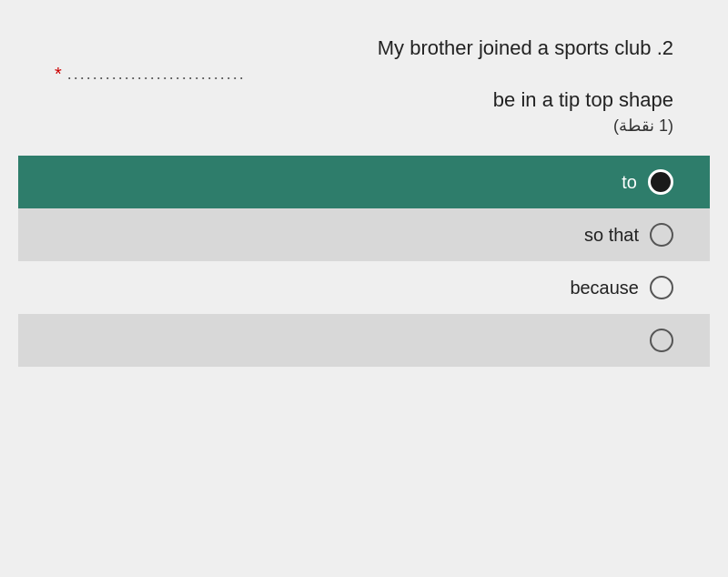 The width and height of the screenshot is (728, 577). Describe the element at coordinates (364, 126) in the screenshot. I see `question-points: (1 نقطة)` at that location.